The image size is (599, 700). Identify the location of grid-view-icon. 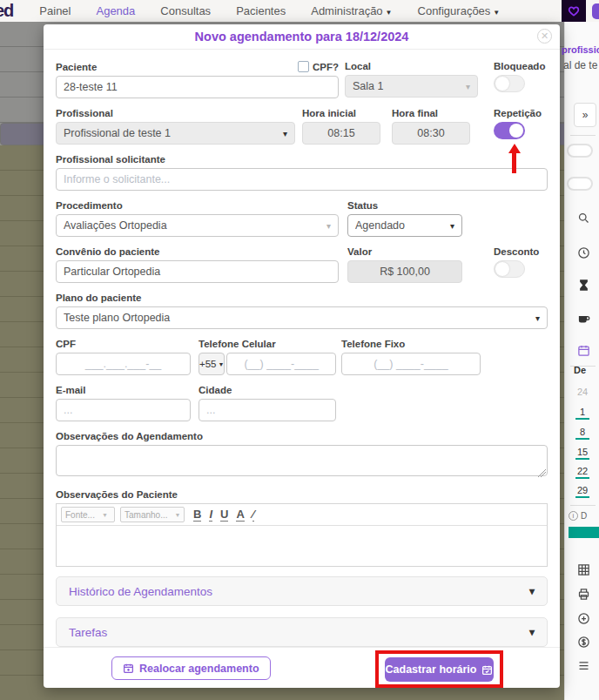
(583, 569).